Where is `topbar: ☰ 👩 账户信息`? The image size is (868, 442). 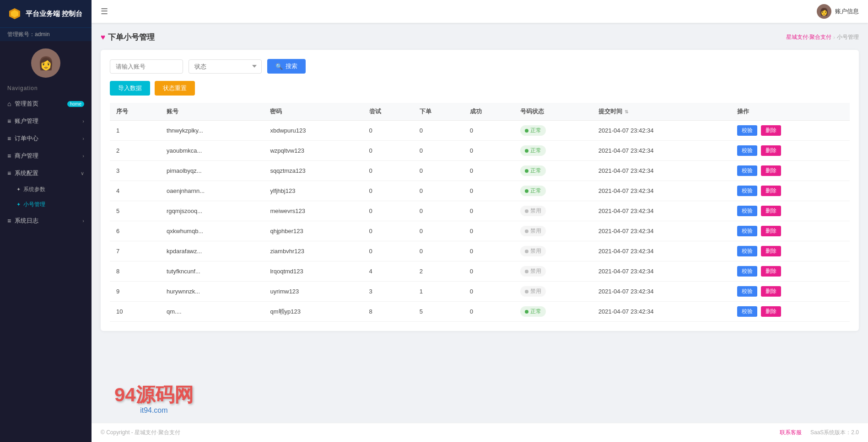 topbar: ☰ 👩 账户信息 is located at coordinates (480, 11).